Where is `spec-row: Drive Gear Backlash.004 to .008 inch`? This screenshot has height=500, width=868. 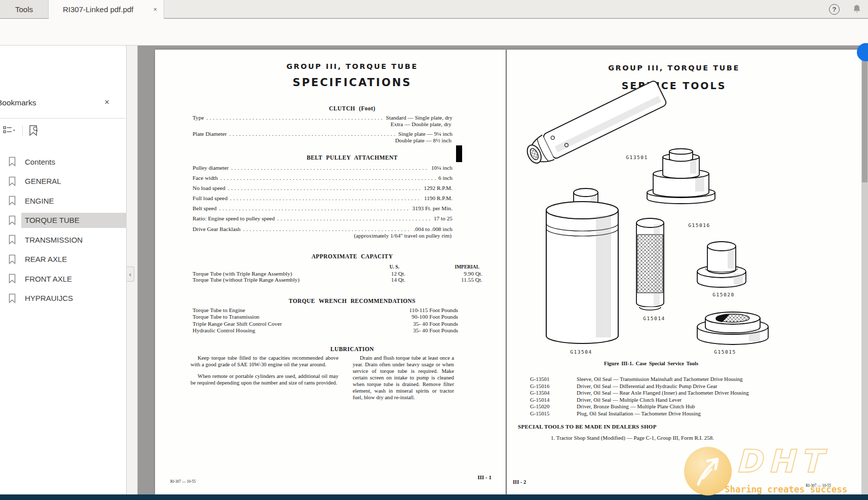
spec-row: Drive Gear Backlash.004 to .008 inch is located at coordinates (322, 229).